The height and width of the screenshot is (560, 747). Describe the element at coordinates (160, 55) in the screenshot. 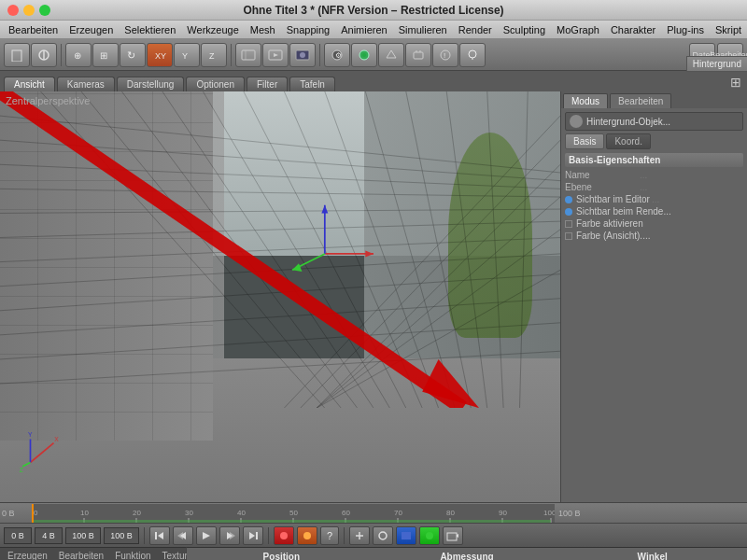

I see `select-tool-button: XYZ` at that location.